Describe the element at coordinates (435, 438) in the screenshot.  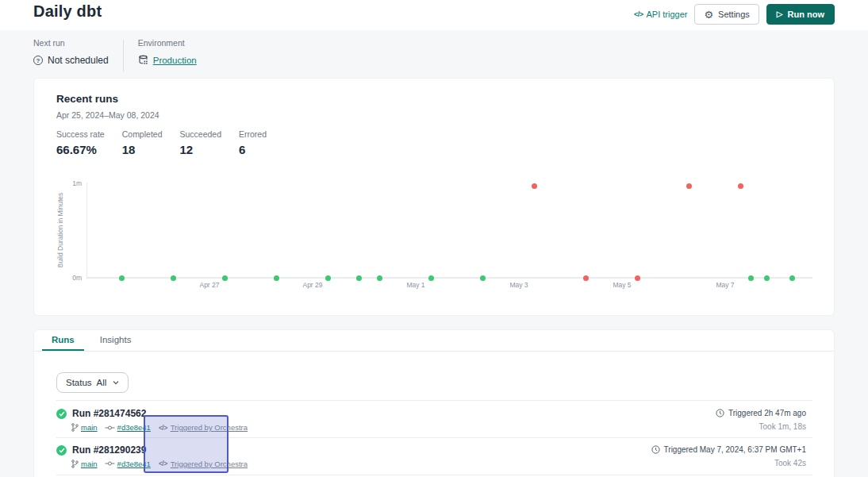
I see `runs-list: Run #281474562 main #d3e8e41` at that location.